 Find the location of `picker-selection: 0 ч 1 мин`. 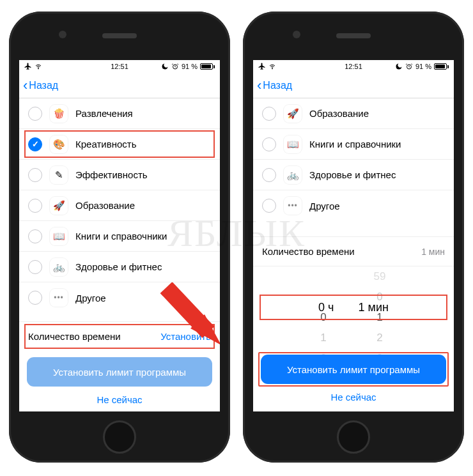

picker-selection: 0 ч 1 мин is located at coordinates (353, 307).